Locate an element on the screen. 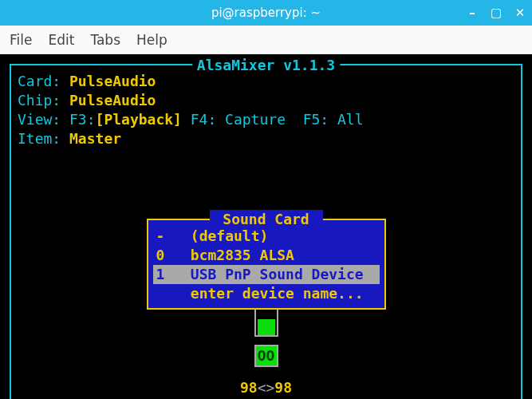  maximize-icon: ▢ is located at coordinates (496, 13).